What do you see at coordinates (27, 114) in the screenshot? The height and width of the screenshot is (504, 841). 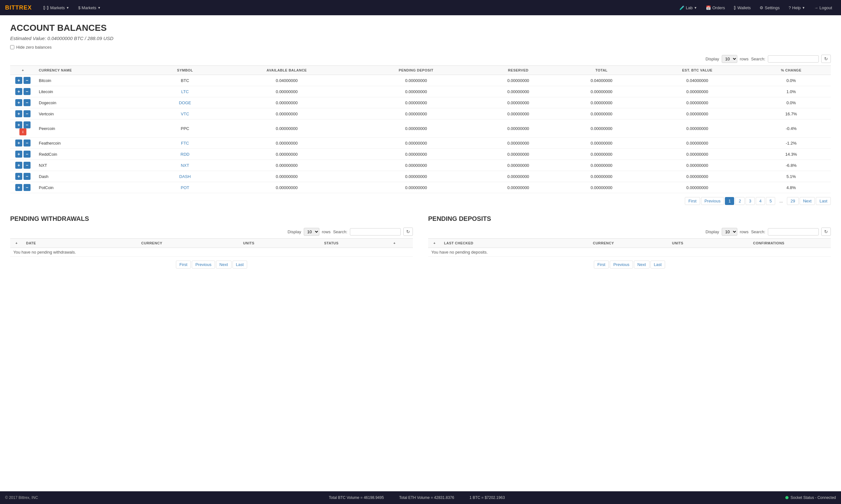 I see `withdraw-button-3: −` at bounding box center [27, 114].